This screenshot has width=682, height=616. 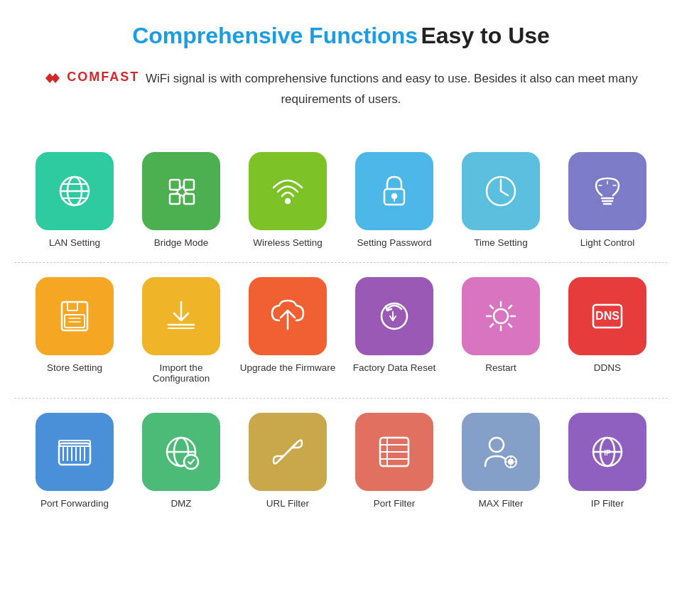 I want to click on func-icon-box-bridge-mode, so click(x=181, y=191).